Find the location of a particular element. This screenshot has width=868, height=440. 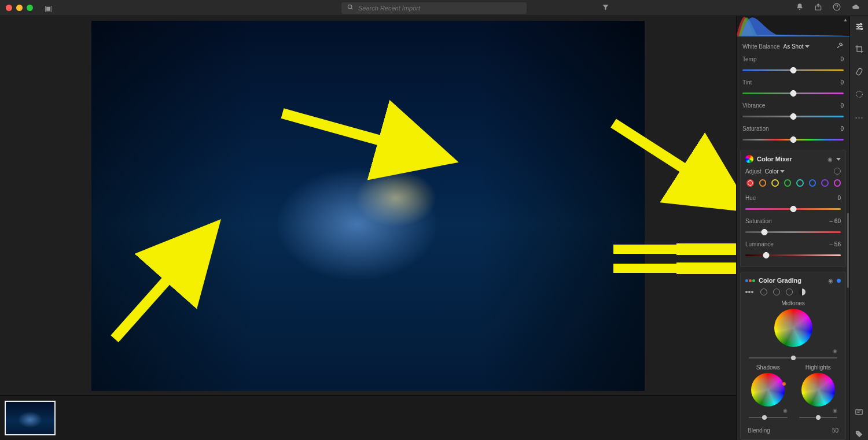

more-icon: ⋯ is located at coordinates (859, 117).